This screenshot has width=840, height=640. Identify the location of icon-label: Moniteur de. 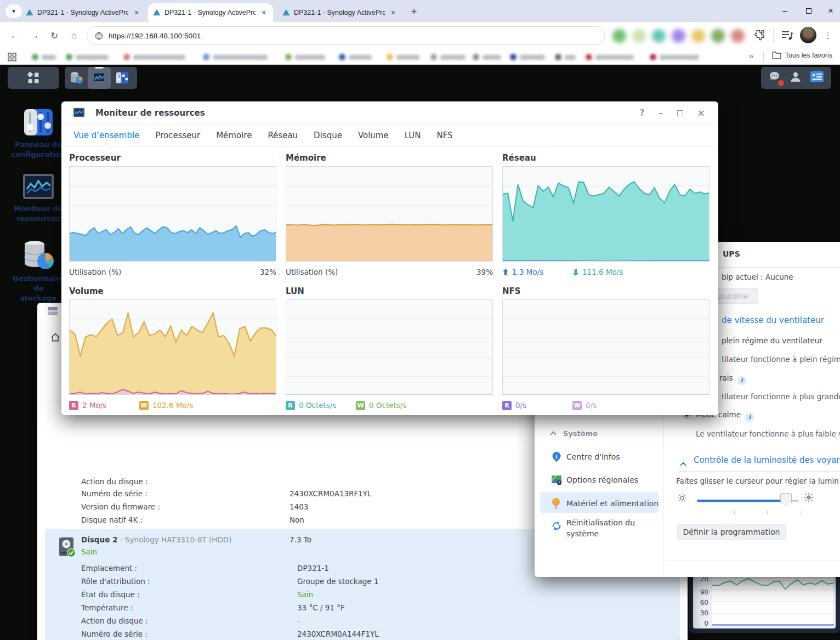
(38, 208).